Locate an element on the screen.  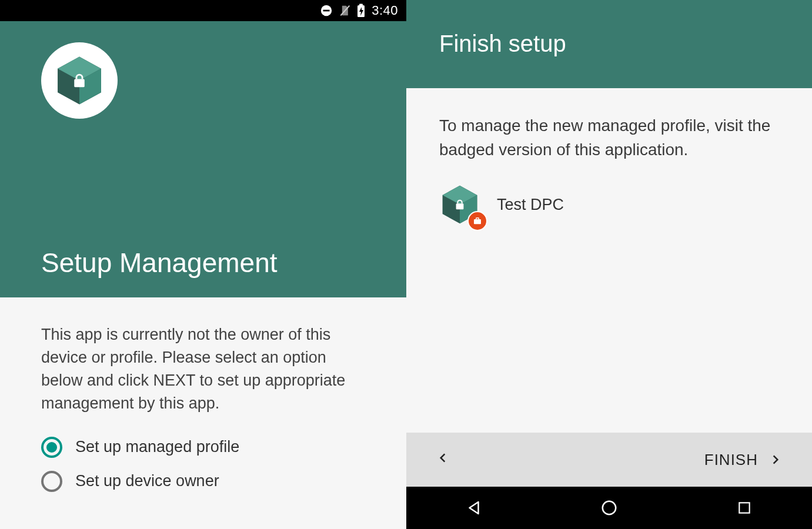
status-time: 3:40 is located at coordinates (385, 11).